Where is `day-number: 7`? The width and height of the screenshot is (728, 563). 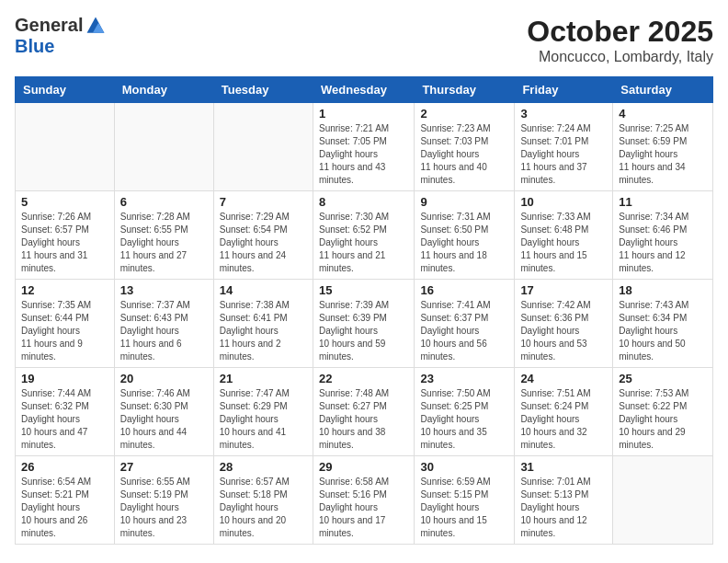 day-number: 7 is located at coordinates (263, 202).